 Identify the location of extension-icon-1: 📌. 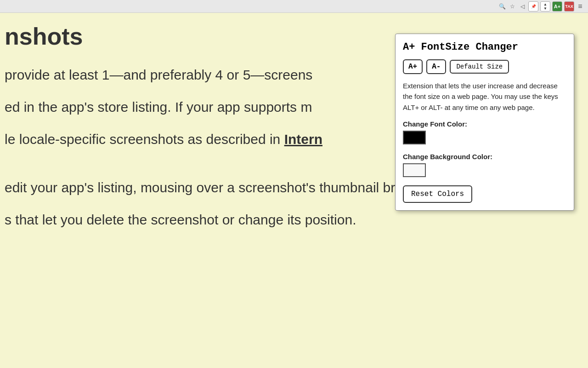
(533, 6).